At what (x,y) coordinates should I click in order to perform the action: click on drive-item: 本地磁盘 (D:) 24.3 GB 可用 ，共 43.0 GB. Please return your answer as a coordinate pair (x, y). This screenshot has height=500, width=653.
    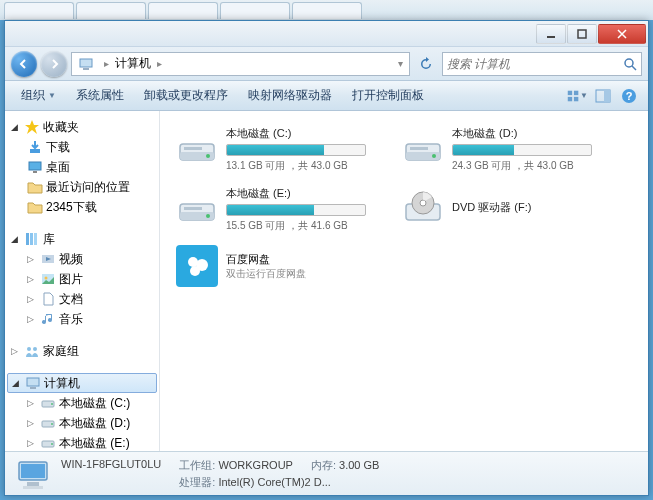
    Looking at the image, I should click on (505, 149).